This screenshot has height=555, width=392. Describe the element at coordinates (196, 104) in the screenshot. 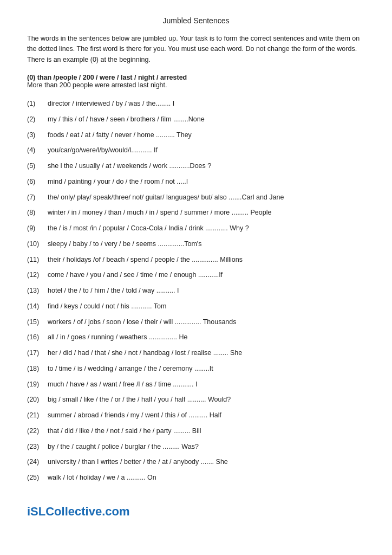

I see `list-item: (1)director / interviewed / by / was / t…` at that location.